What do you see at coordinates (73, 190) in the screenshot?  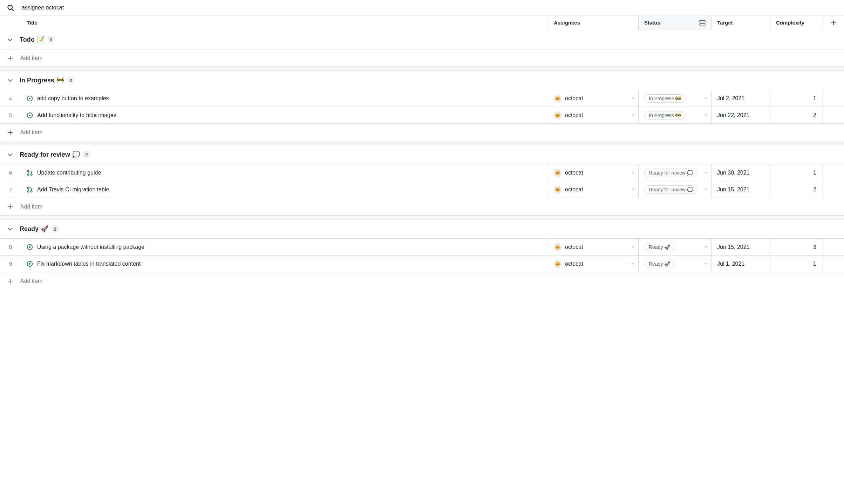 I see `issue-title: Add Travis CI migration table` at bounding box center [73, 190].